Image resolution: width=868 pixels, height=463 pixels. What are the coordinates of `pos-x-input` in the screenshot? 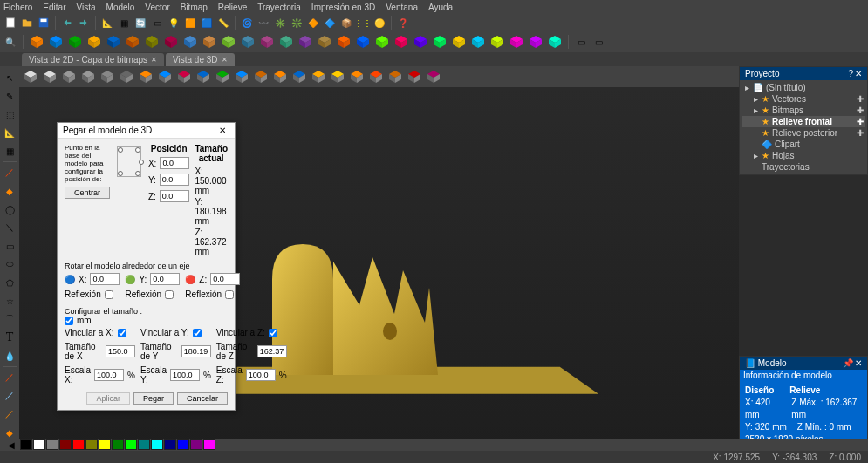 It's located at (174, 163).